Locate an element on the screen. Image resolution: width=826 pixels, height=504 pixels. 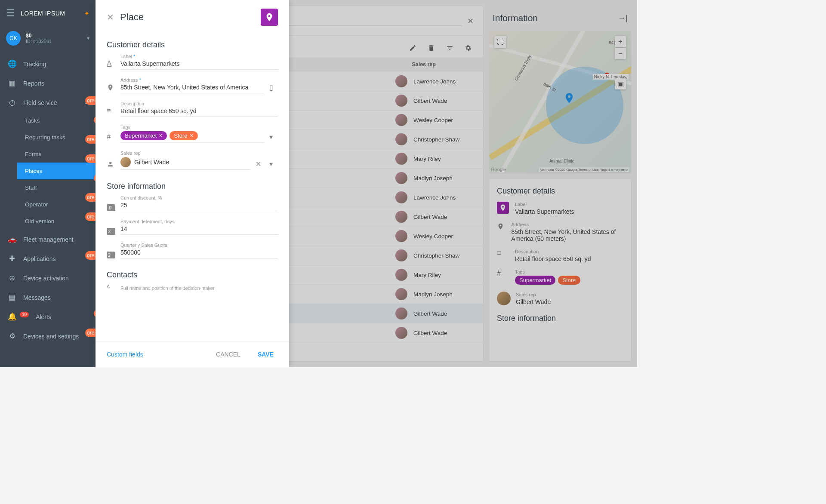
defer-field: 14 is located at coordinates (199, 229).